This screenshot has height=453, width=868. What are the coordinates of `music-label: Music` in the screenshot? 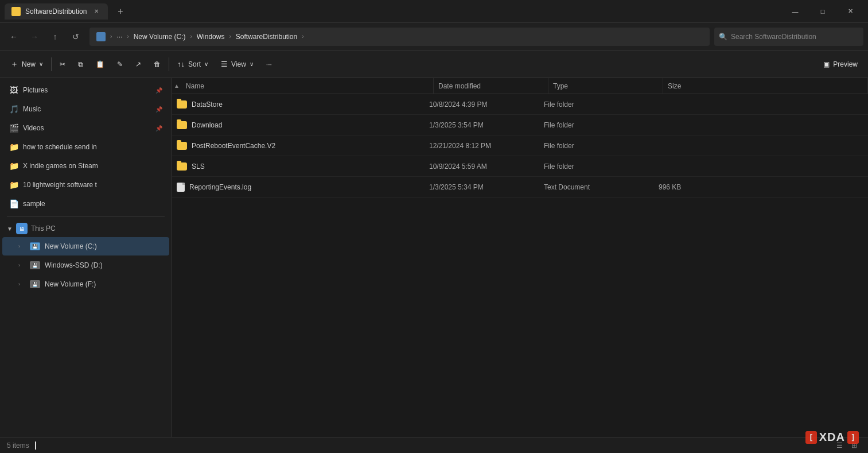 It's located at (87, 109).